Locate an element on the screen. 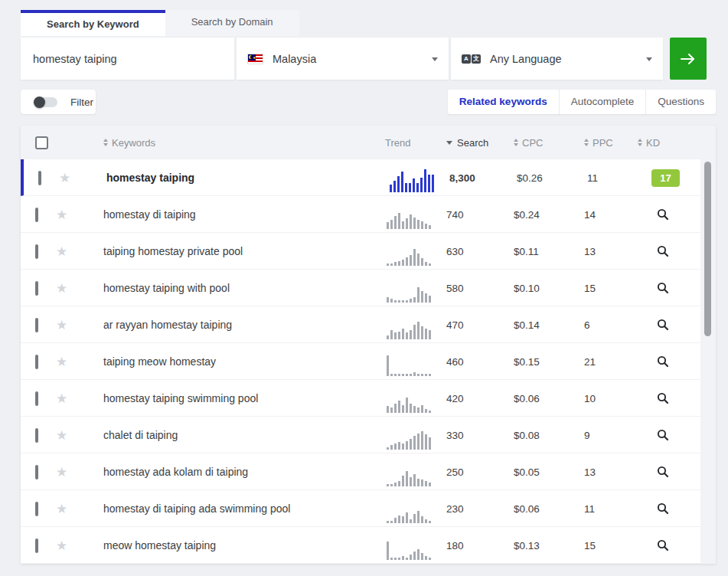 The image size is (728, 576). filter-label: Filter is located at coordinates (82, 103).